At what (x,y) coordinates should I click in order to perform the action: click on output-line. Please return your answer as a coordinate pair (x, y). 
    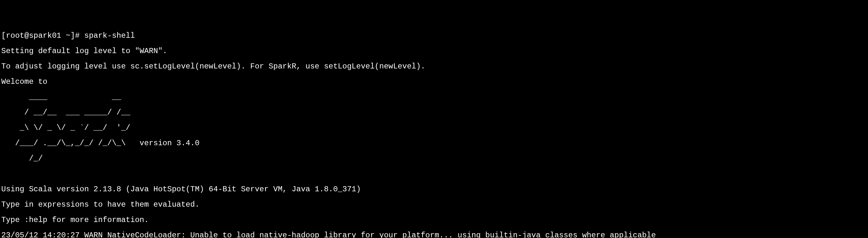
    Looking at the image, I should click on (434, 174).